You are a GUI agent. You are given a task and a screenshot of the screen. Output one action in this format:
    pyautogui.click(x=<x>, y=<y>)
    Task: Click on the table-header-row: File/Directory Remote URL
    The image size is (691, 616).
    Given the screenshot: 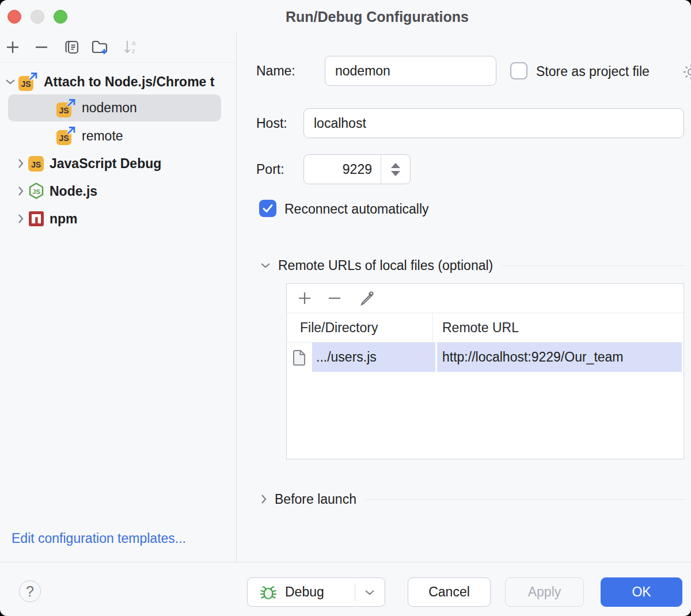 What is the action you would take?
    pyautogui.click(x=485, y=328)
    